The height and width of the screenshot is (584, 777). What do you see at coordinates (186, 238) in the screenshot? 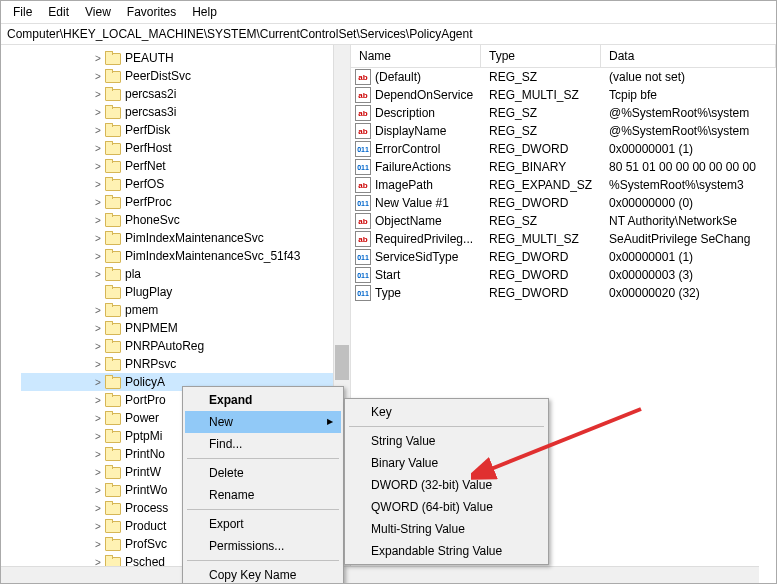
I see `tree-item: >PimIndexMaintenanceSvc` at bounding box center [186, 238].